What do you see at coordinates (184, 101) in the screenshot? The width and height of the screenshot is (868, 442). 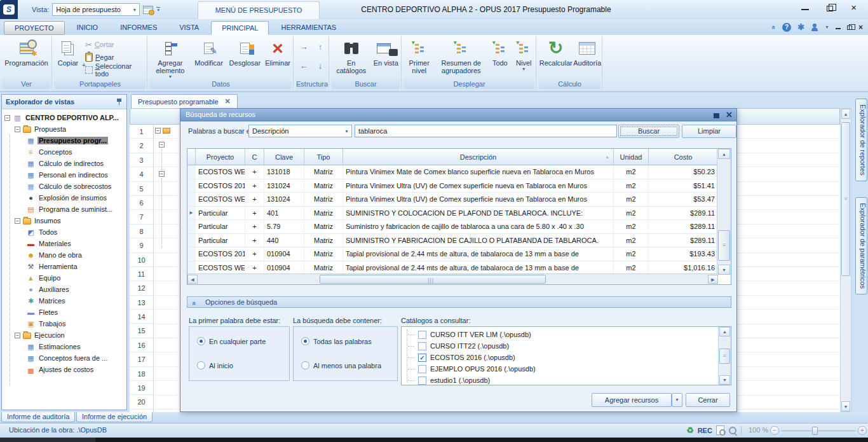 I see `document-tab: Presupuesto programable ✕` at bounding box center [184, 101].